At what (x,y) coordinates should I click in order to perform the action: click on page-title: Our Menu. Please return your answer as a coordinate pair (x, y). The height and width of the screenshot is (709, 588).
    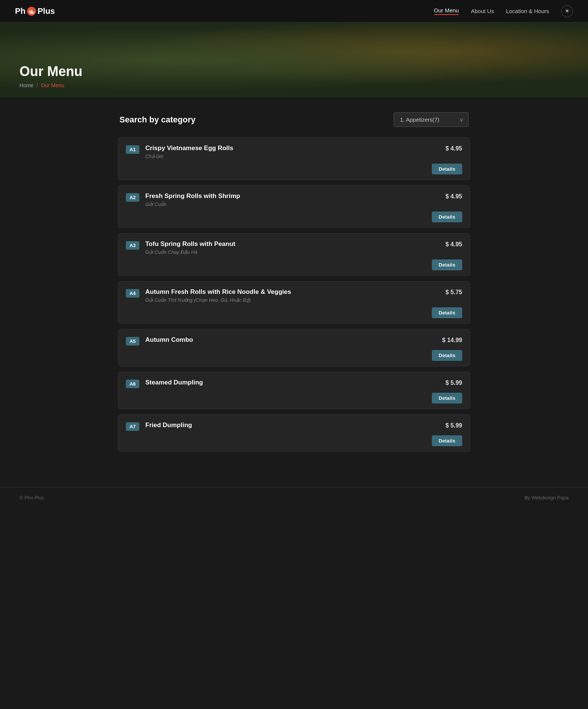
    Looking at the image, I should click on (294, 71).